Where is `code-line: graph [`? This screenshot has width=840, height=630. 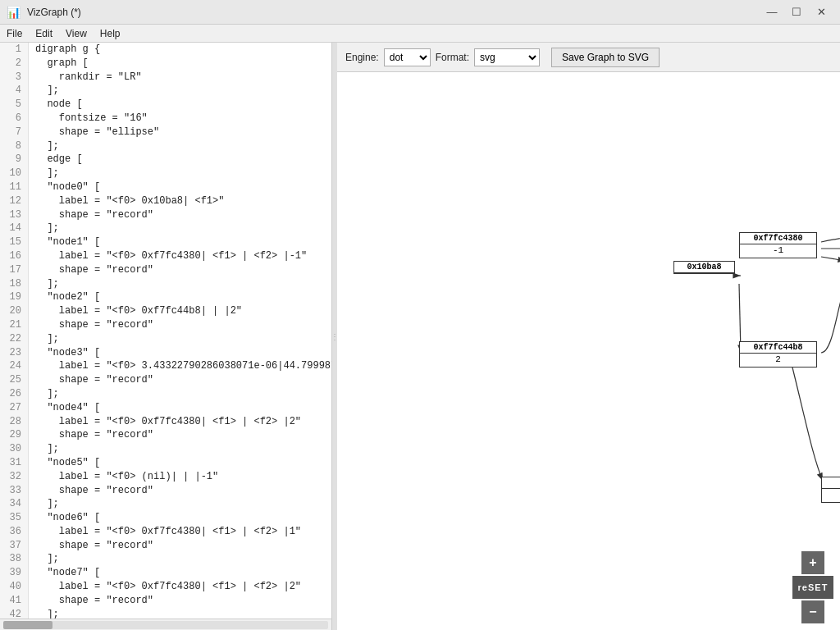 code-line: graph [ is located at coordinates (184, 64).